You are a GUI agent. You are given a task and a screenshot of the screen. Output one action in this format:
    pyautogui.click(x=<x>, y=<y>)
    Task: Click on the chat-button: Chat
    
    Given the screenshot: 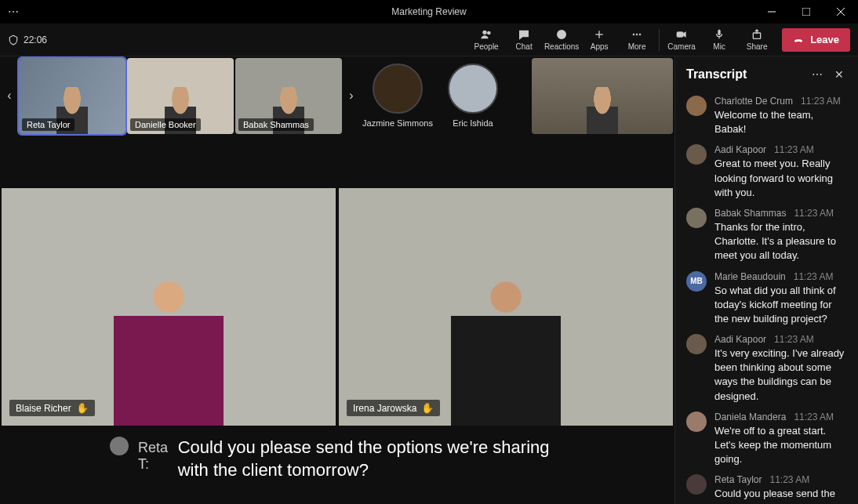 What is the action you would take?
    pyautogui.click(x=524, y=40)
    